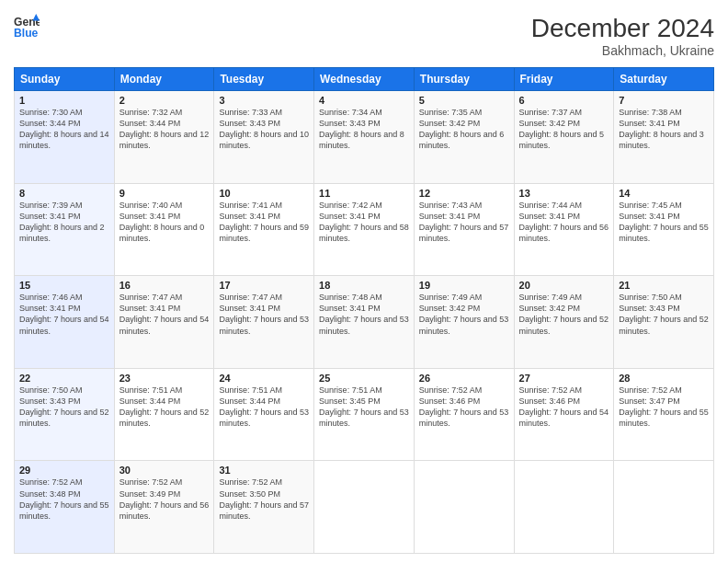 The image size is (728, 563). I want to click on day-number: 6, so click(564, 100).